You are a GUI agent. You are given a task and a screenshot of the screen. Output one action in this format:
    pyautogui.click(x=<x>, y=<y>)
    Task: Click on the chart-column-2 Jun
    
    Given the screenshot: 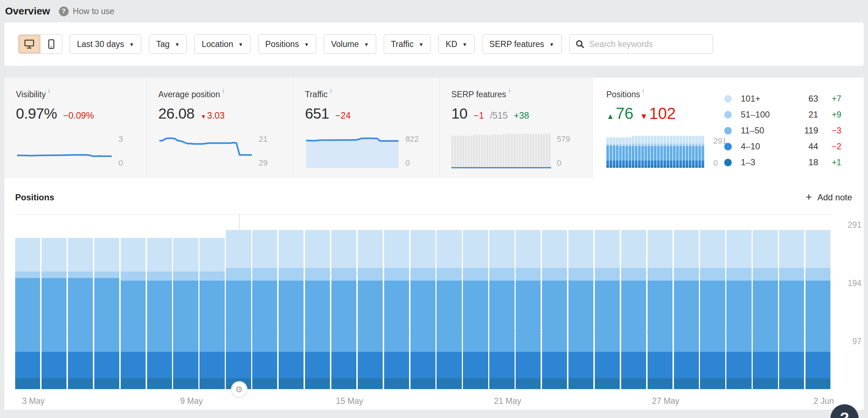 What is the action you would take?
    pyautogui.click(x=818, y=310)
    